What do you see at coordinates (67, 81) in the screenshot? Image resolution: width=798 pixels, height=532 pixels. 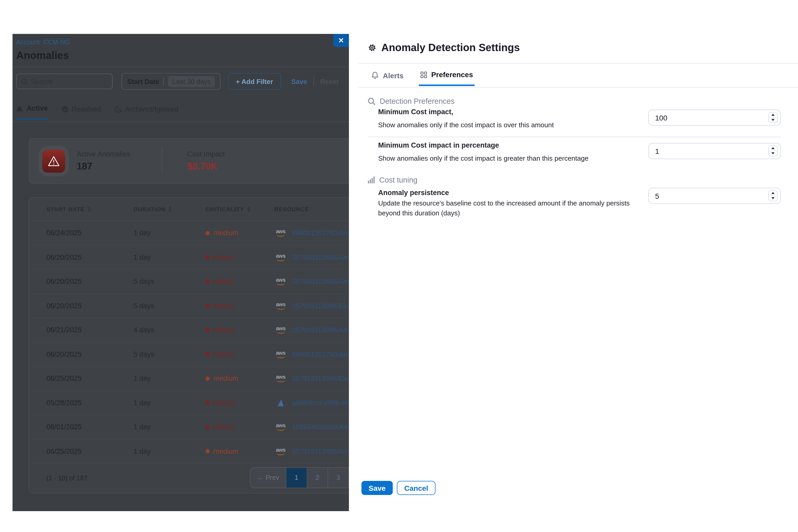 I see `search-input` at bounding box center [67, 81].